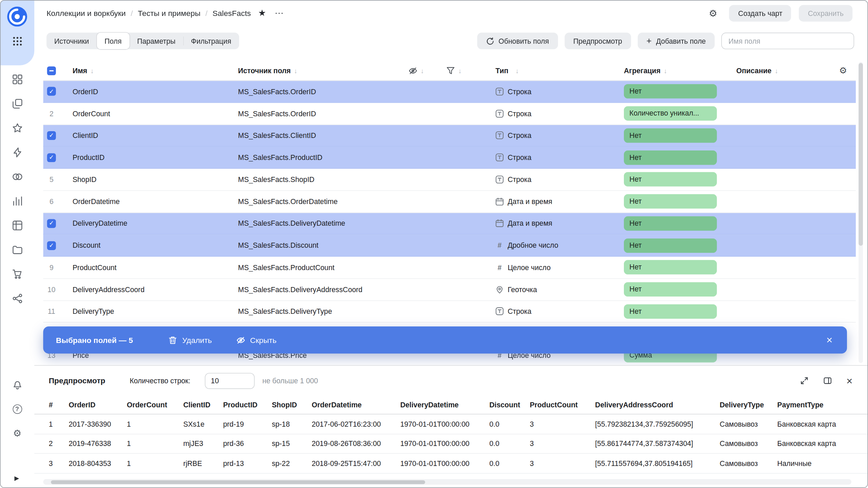 This screenshot has height=488, width=868. What do you see at coordinates (52, 70) in the screenshot?
I see `select-all-checkbox` at bounding box center [52, 70].